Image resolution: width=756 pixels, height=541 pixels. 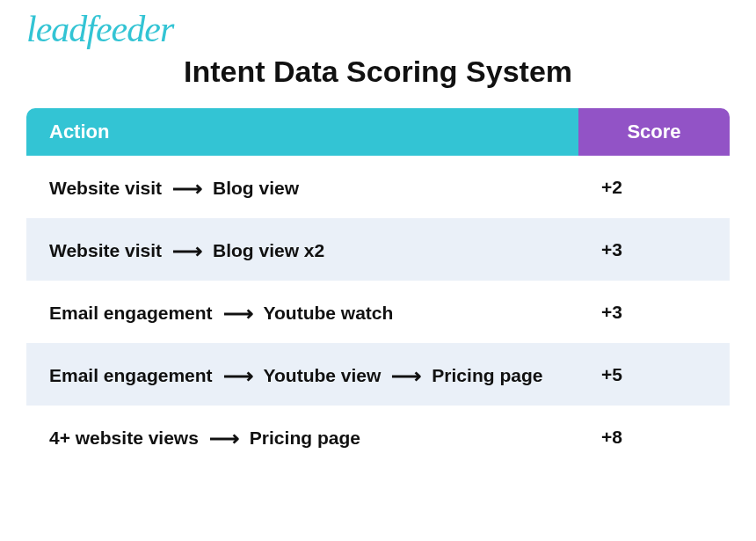 What do you see at coordinates (378, 186) in the screenshot?
I see `table-row: Website visit⟶Blog view+2` at bounding box center [378, 186].